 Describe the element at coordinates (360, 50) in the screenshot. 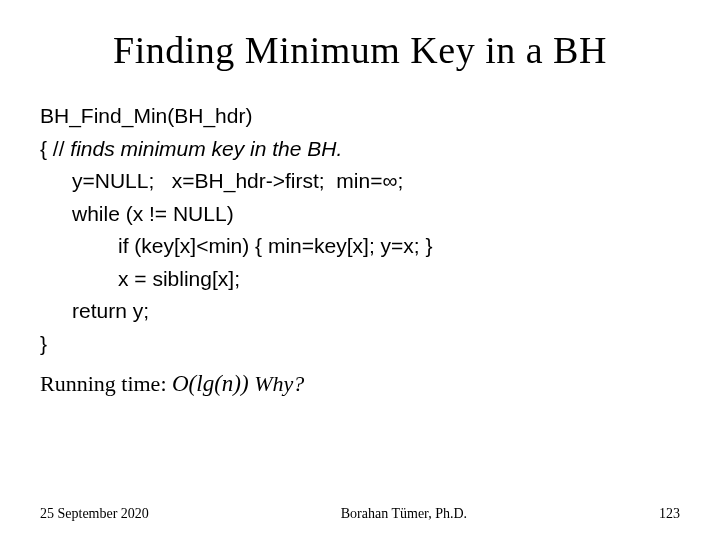

I see `slide-title: Finding Minimum Key in a BH` at that location.